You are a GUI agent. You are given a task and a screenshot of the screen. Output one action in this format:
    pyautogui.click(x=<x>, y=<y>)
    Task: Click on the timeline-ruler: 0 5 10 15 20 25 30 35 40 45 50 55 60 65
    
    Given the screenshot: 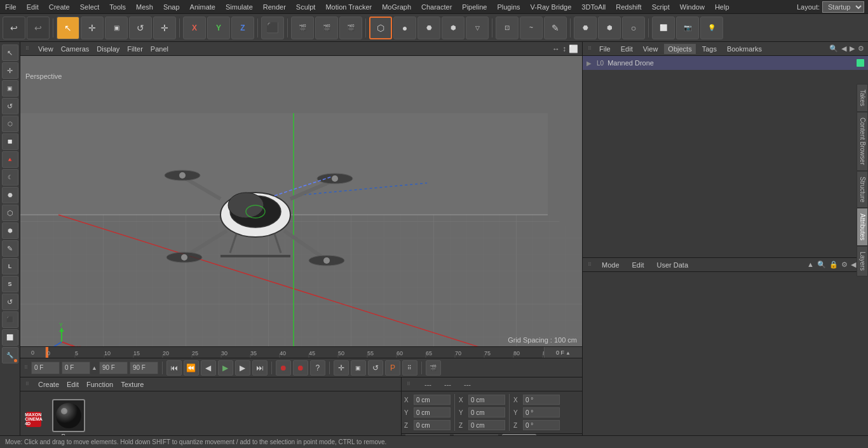 What is the action you would take?
    pyautogui.click(x=314, y=352)
    